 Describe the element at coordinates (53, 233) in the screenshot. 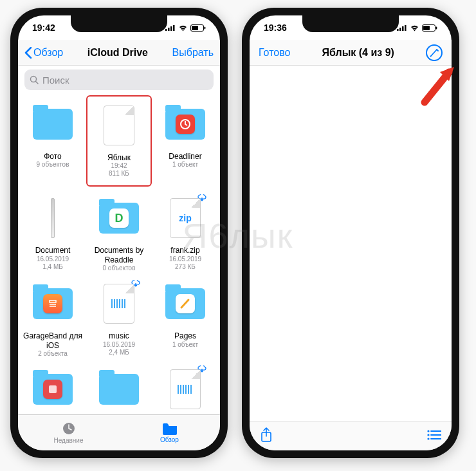

I see `file-item: Document16.05.20191,4 МБ` at that location.